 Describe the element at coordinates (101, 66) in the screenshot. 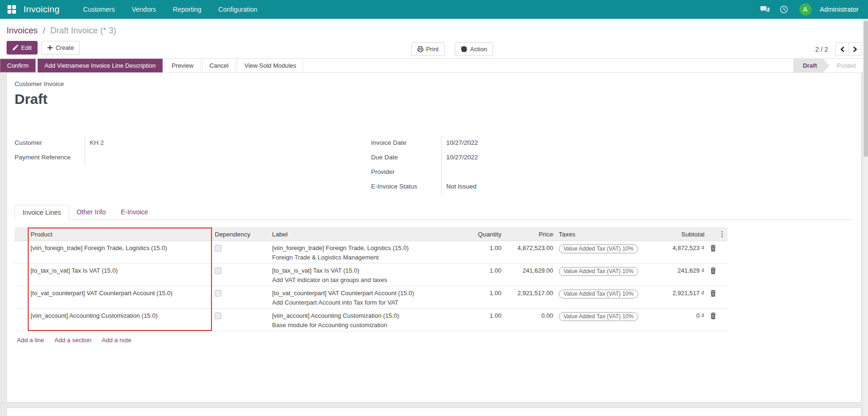

I see `add-vietnamese-description-button: Add Vietnamese Invoice Line Description` at that location.